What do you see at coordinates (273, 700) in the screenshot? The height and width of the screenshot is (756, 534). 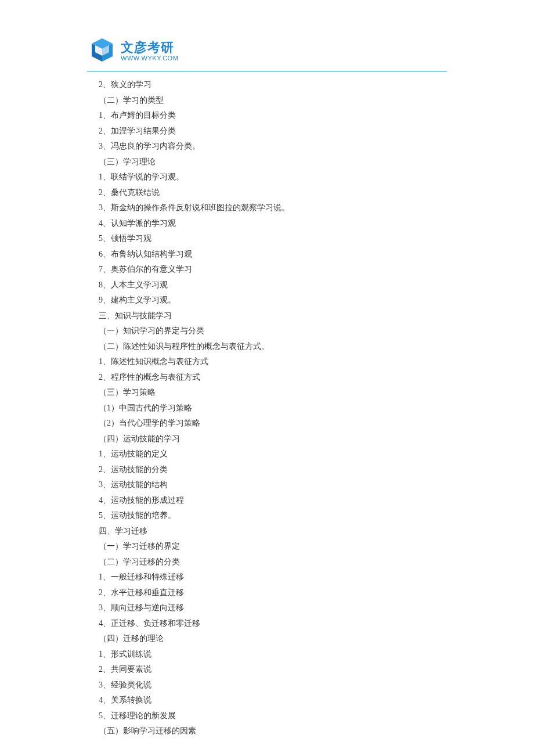 I see `outline-item: 4、关系转换说` at bounding box center [273, 700].